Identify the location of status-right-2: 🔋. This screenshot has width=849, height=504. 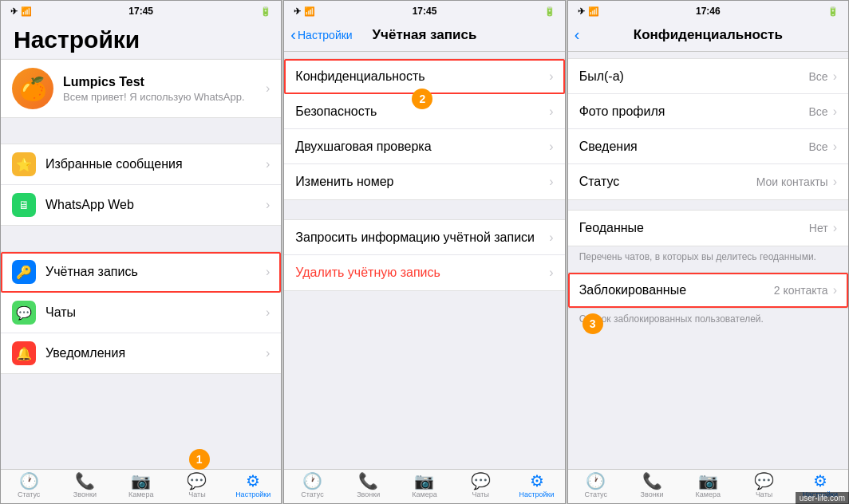
(550, 11).